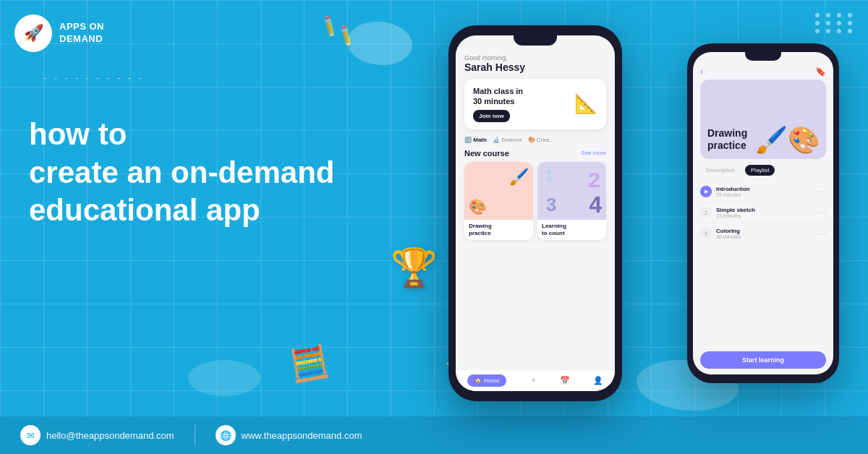 The width and height of the screenshot is (868, 454). I want to click on phone2-course-title: Drawingpractice, so click(728, 140).